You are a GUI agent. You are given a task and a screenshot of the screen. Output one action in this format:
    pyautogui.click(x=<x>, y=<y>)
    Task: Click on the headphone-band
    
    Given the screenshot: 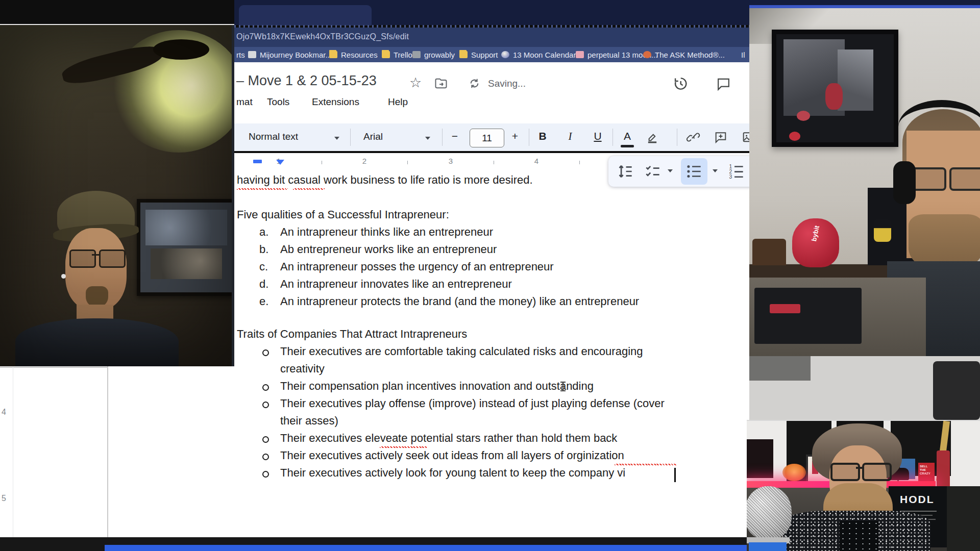 What is the action you would take?
    pyautogui.click(x=939, y=127)
    